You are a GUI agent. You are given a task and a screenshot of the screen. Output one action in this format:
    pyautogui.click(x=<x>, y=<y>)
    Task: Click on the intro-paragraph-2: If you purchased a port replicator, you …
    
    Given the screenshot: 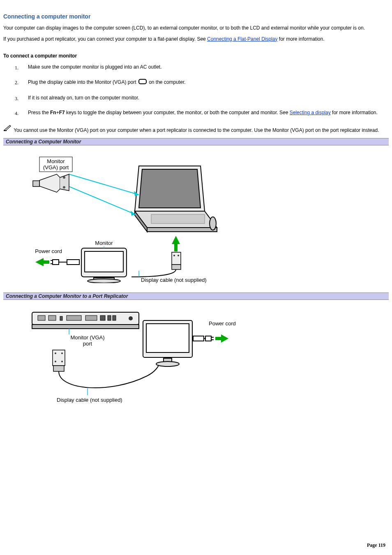 What is the action you would take?
    pyautogui.click(x=196, y=39)
    